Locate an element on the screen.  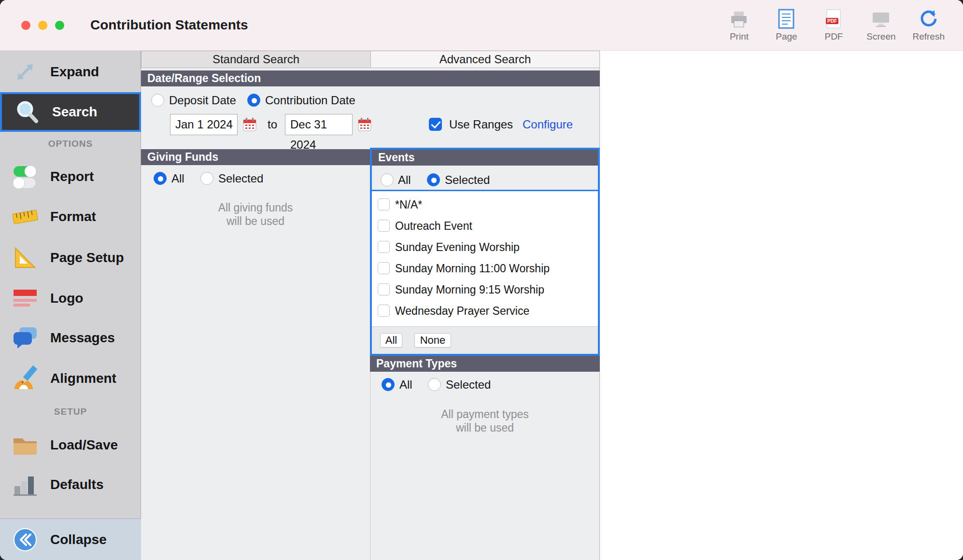
from-date-field: Jan 1 2024 is located at coordinates (204, 125).